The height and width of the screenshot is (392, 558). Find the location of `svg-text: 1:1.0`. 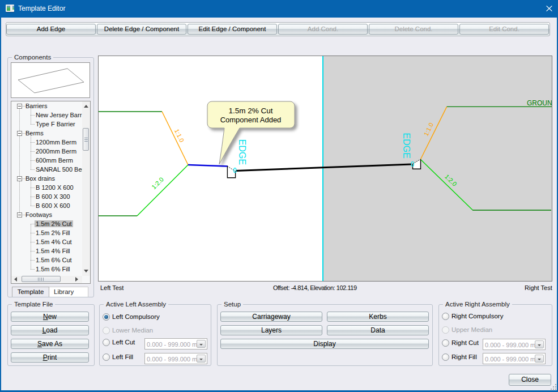

svg-text: 1:1.0 is located at coordinates (180, 136).